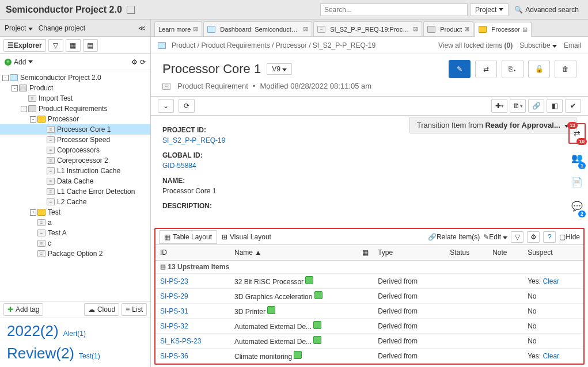 The height and width of the screenshot is (367, 588). What do you see at coordinates (62, 28) in the screenshot?
I see `change-project-link: Change project` at bounding box center [62, 28].